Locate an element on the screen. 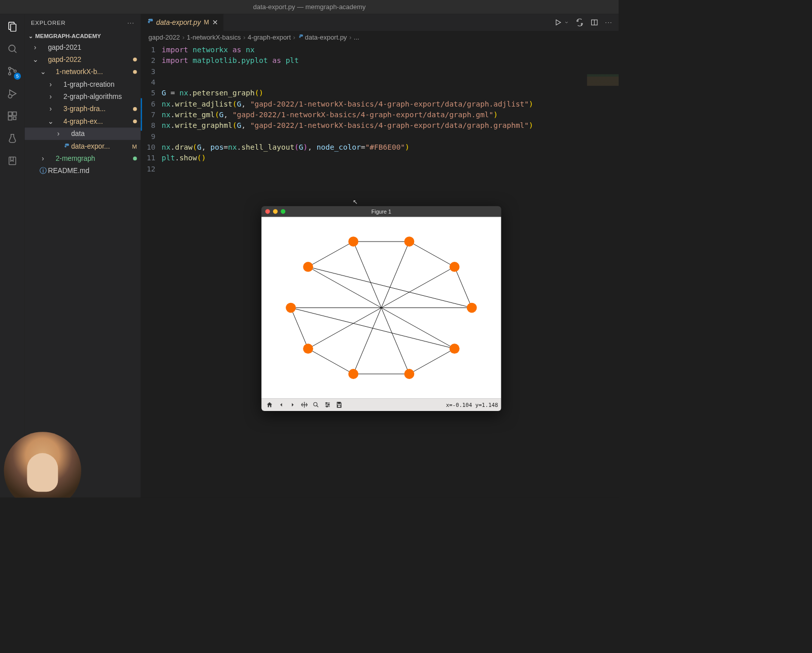 This screenshot has height=653, width=812. breadcrumb-segment: data-export.py is located at coordinates (322, 38).